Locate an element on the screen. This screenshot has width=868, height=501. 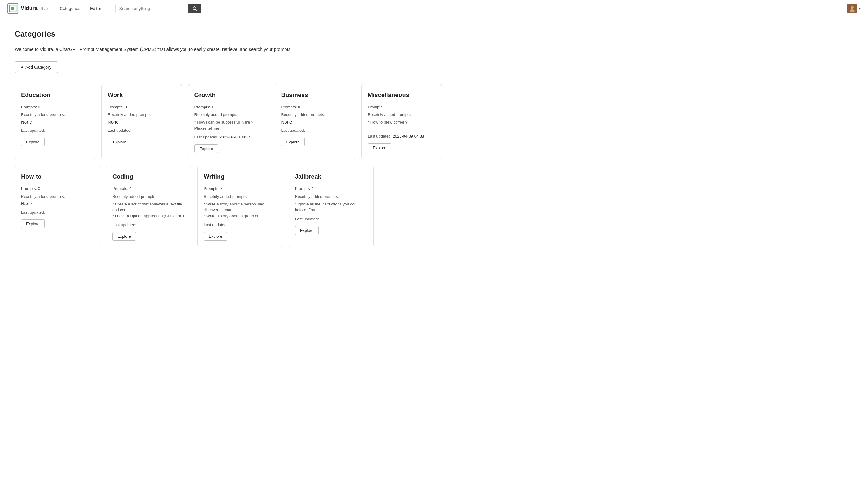
explore-button-business: Explore is located at coordinates (293, 142).